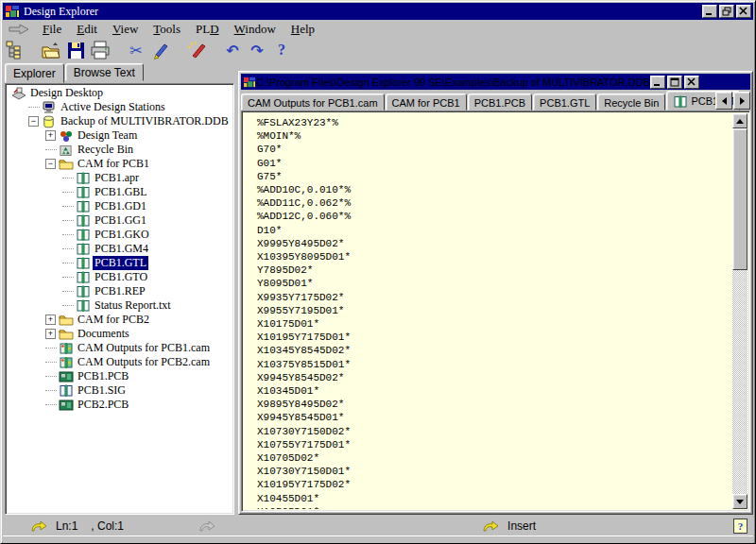  What do you see at coordinates (313, 102) in the screenshot?
I see `document-tab-cam-outputs-for-pcb1-cam: CAM Outputs for PCB1.cam` at bounding box center [313, 102].